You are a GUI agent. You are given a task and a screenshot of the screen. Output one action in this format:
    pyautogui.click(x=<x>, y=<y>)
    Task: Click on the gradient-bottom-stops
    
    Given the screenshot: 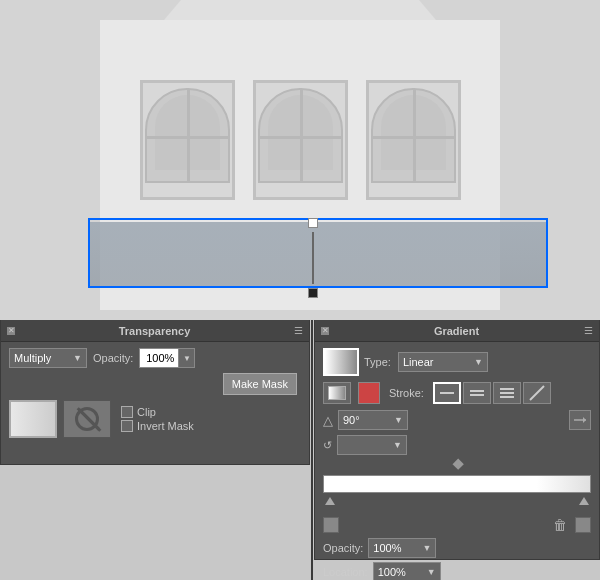 What is the action you would take?
    pyautogui.click(x=457, y=503)
    